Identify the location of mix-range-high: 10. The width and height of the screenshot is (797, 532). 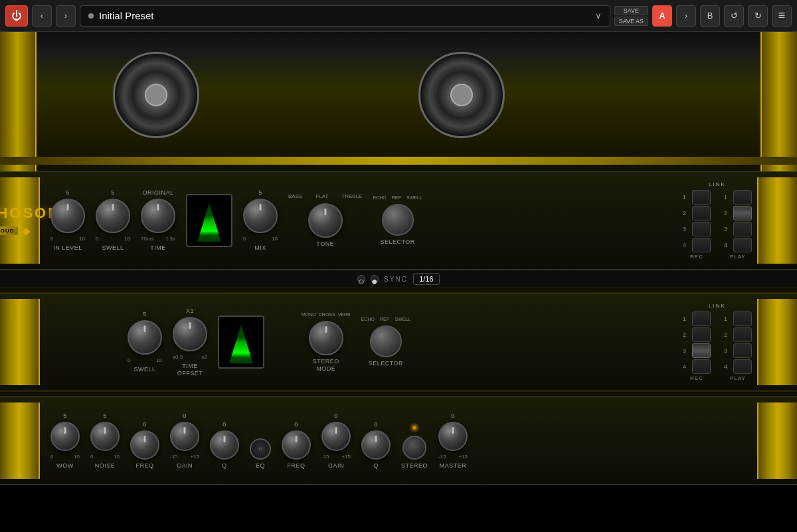
(275, 239).